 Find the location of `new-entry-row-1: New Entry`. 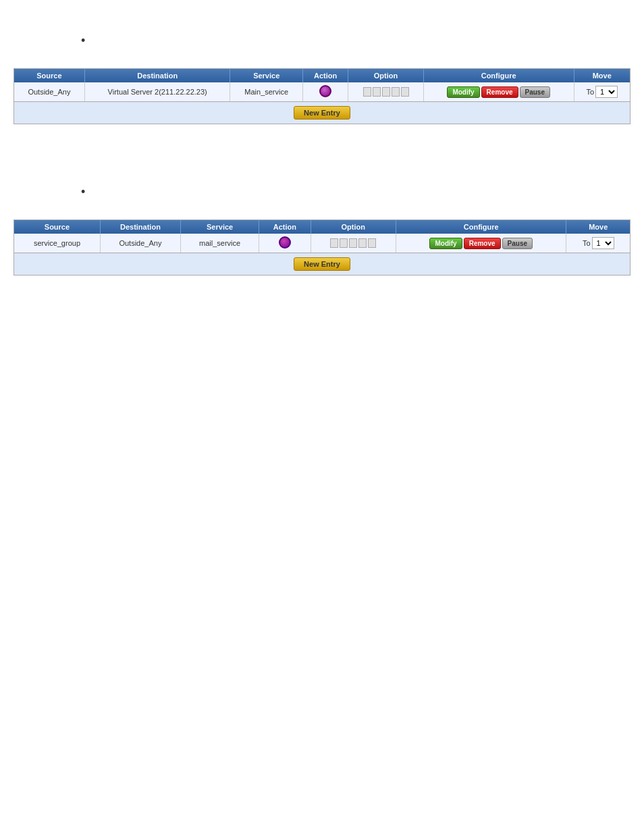

new-entry-row-1: New Entry is located at coordinates (322, 112).